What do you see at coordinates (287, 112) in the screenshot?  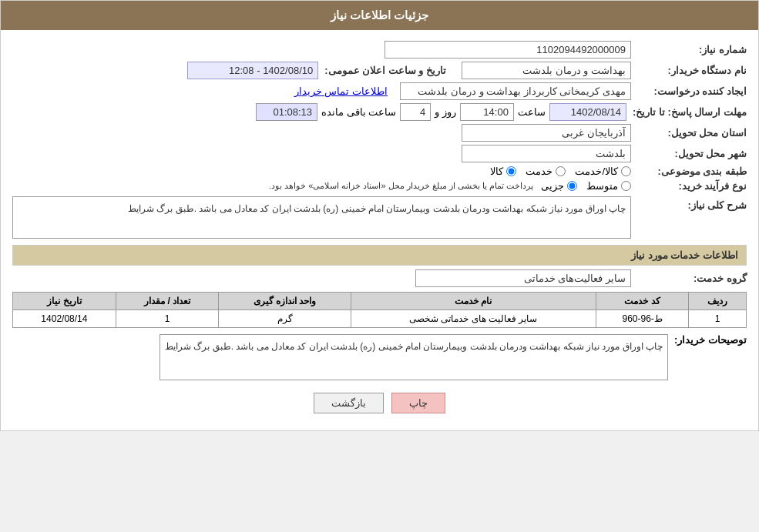 I see `remaining-time: 01:08:13` at bounding box center [287, 112].